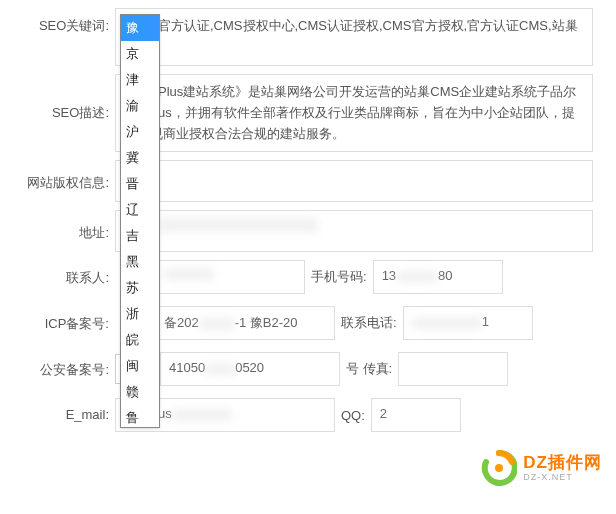  What do you see at coordinates (499, 468) in the screenshot?
I see `watermark-icon` at bounding box center [499, 468].